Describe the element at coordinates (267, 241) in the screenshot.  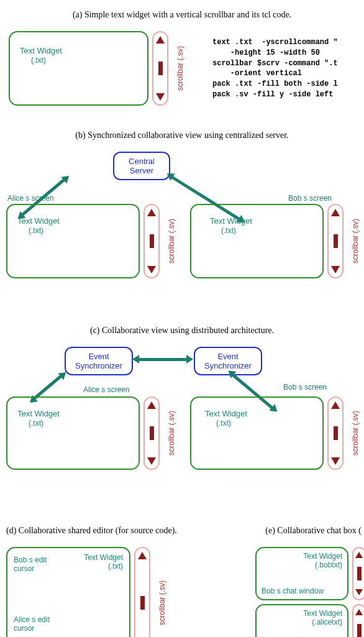
I see `bob-widget-group: Text Widget (.txt) scrollbar (.sv)` at that location.